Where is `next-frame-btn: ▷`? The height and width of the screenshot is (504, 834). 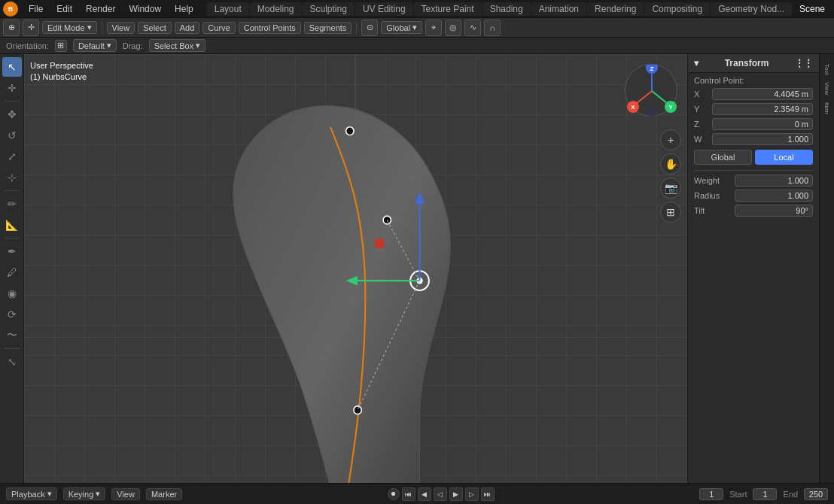 next-frame-btn: ▷ is located at coordinates (472, 494).